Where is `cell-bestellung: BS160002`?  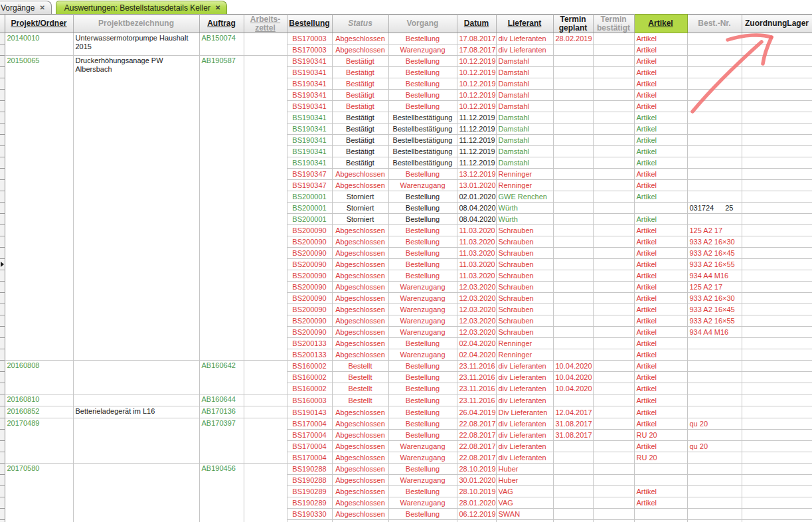
cell-bestellung: BS160002 is located at coordinates (309, 367).